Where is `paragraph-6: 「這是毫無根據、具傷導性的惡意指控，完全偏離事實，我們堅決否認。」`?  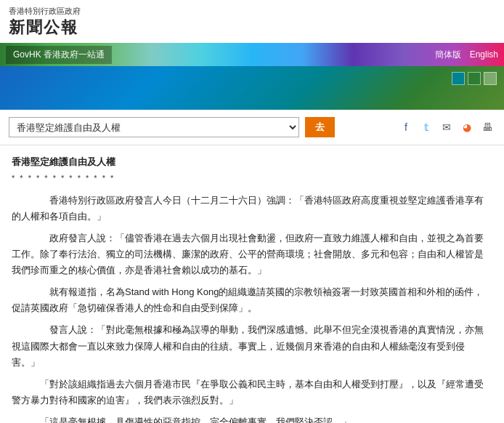 paragraph-6: 「這是毫無根據、具傷導性的惡意指控，完全偏離事實，我們堅決否認。」 is located at coordinates (252, 419).